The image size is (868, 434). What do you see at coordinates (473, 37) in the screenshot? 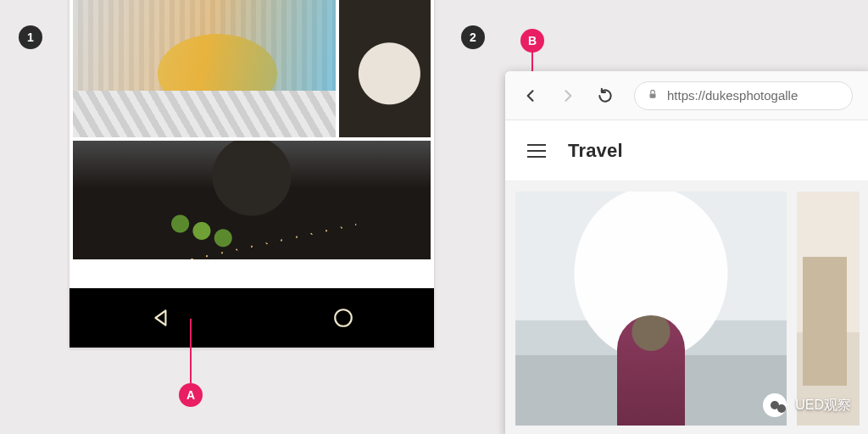
I see `annotation-badge-2: 2` at bounding box center [473, 37].